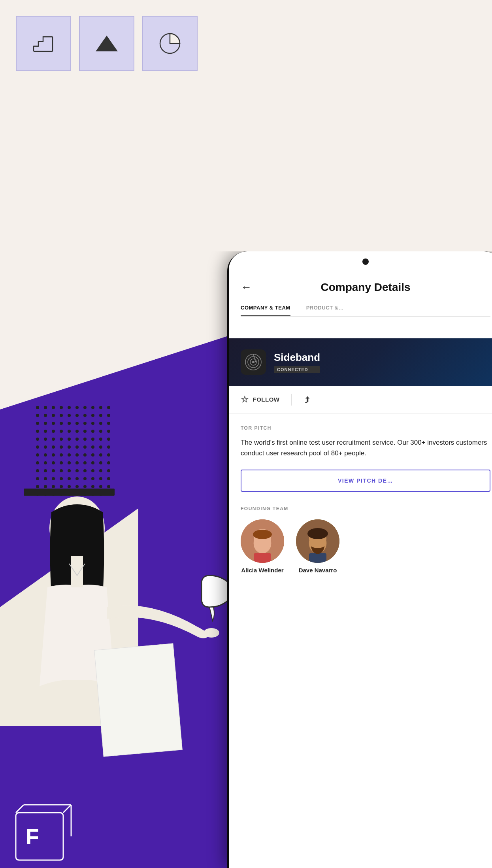  I want to click on view-pitch-button: VIEW PITCH DE…, so click(366, 481).